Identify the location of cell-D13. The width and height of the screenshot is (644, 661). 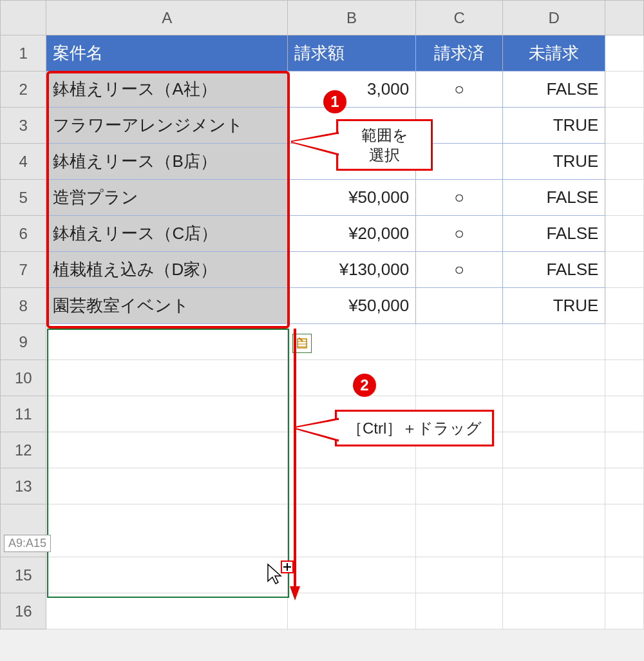
(554, 486).